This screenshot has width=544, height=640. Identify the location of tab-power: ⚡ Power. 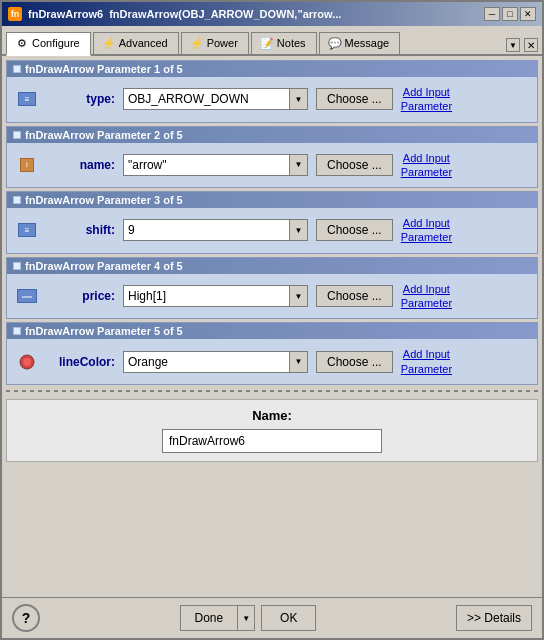
(215, 43).